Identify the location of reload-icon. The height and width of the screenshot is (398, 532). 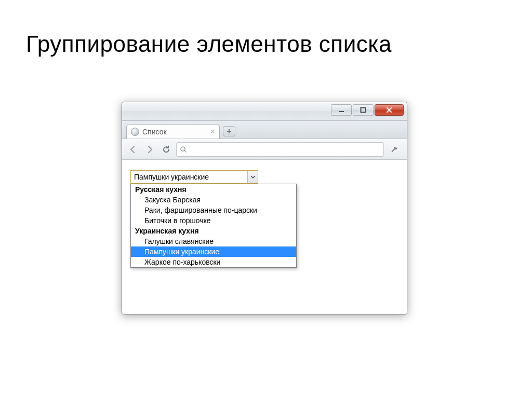
(166, 149).